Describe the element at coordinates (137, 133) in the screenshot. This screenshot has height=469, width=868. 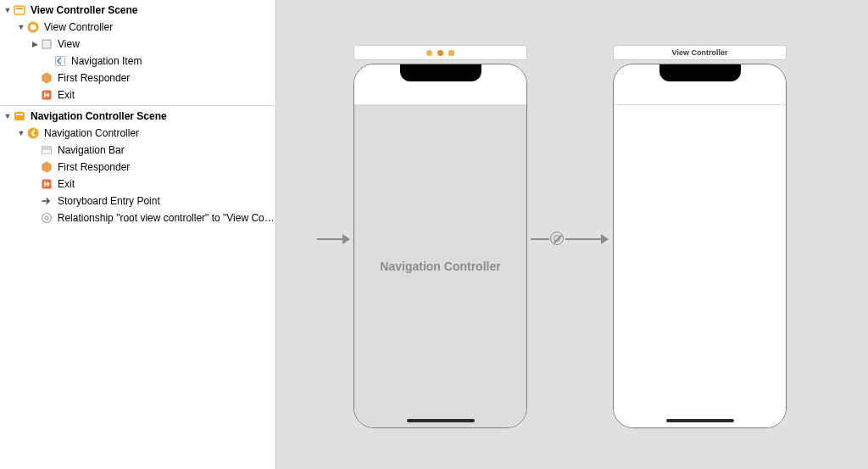
I see `outline-item-navigationcontroller: ▼ Navigation Controller` at that location.